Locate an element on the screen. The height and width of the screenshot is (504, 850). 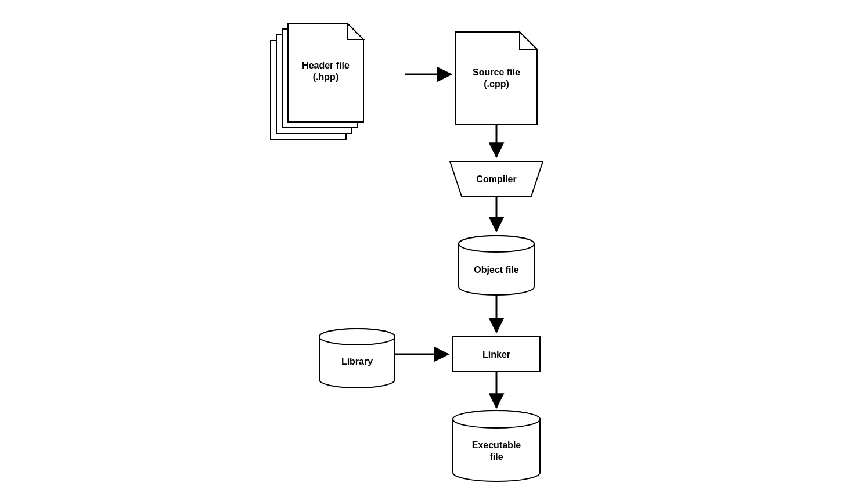
source-file-node: Source file (.cpp) is located at coordinates (496, 78).